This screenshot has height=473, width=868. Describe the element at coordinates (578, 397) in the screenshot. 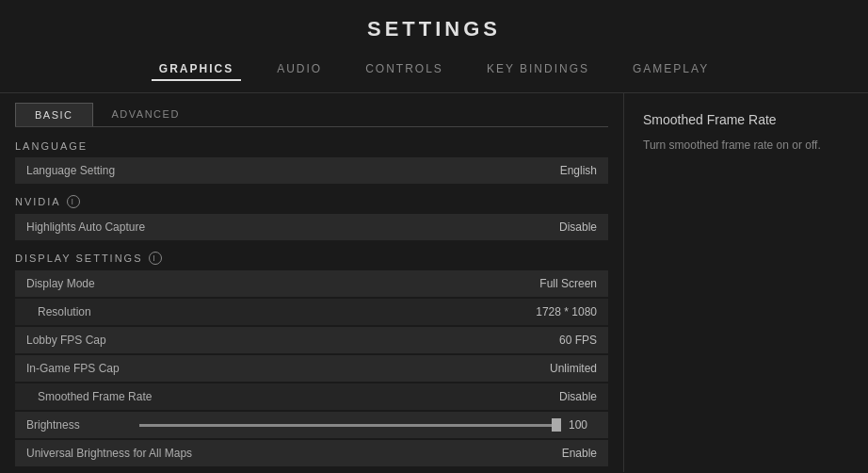

I see `setting-value-smoothed-fps: Disable` at that location.